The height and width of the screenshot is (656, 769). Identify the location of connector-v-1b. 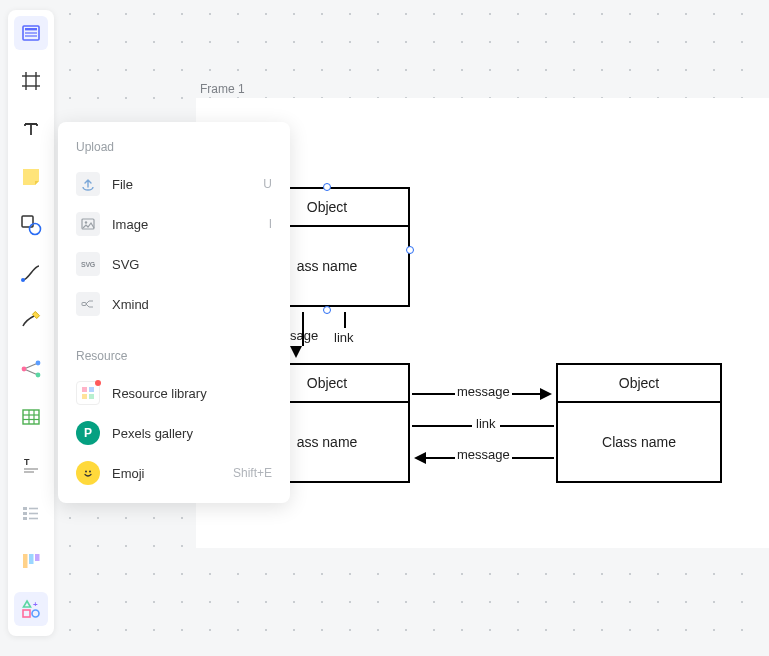
(345, 320).